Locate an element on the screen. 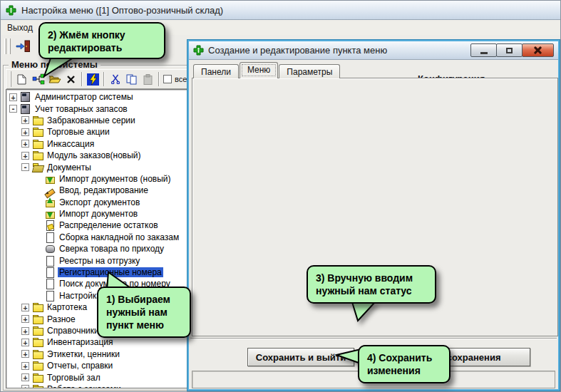 Image resolution: width=561 pixels, height=392 pixels. tree-item-label: Справочники is located at coordinates (73, 331).